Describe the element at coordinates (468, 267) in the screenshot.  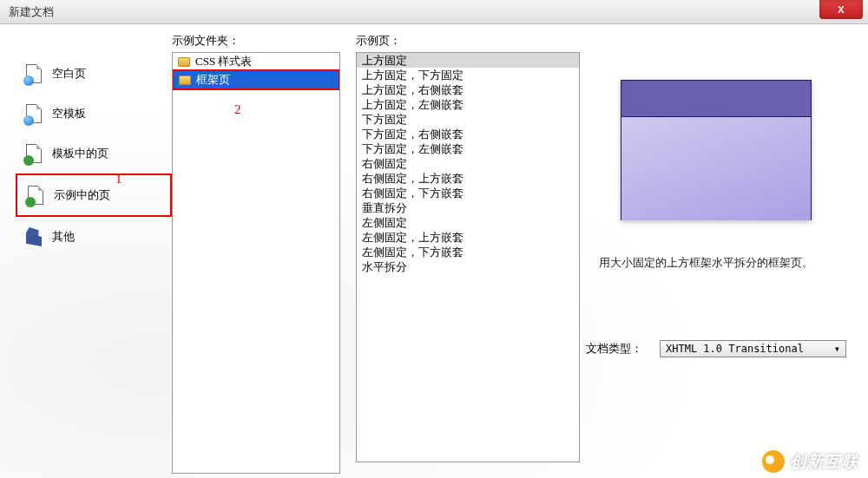
I see `page-item: 水平拆分` at that location.